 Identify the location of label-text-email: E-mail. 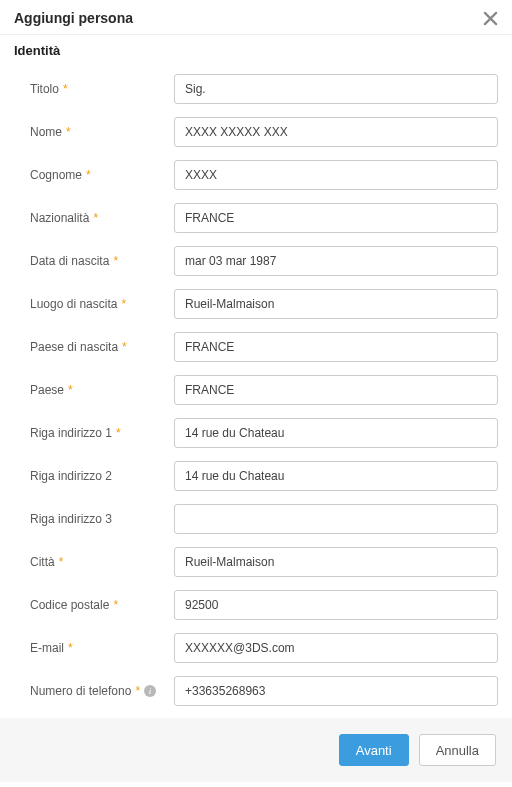
(47, 648).